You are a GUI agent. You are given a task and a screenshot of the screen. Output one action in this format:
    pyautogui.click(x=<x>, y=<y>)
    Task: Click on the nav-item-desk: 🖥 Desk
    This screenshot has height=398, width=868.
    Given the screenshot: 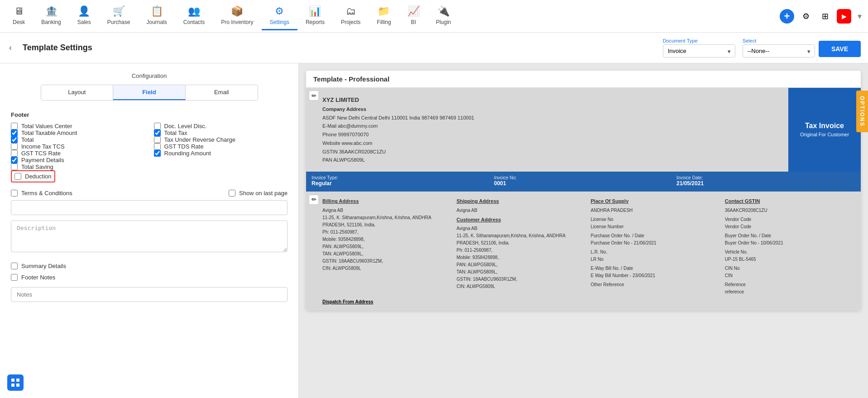 What is the action you would take?
    pyautogui.click(x=19, y=16)
    